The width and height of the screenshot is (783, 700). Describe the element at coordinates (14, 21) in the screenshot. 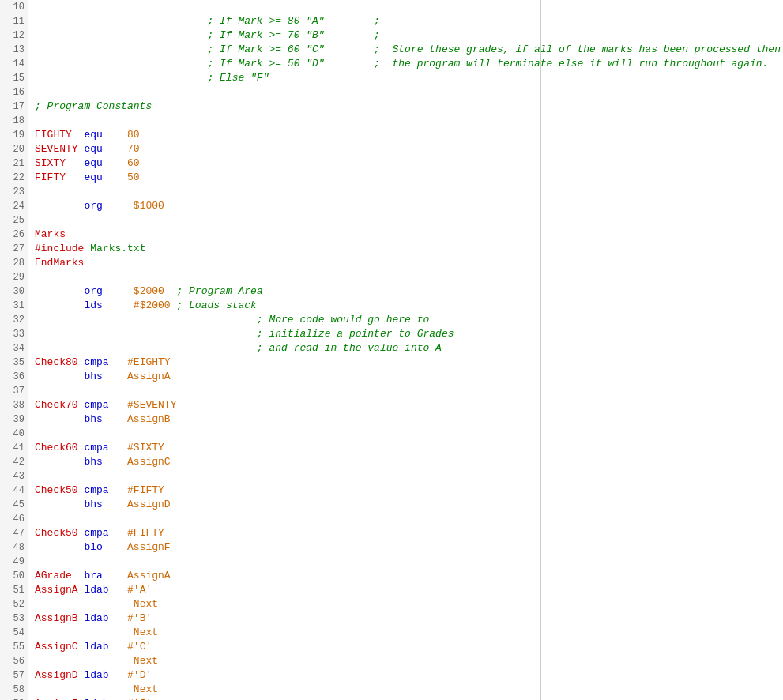

I see `line-number: 11` at that location.